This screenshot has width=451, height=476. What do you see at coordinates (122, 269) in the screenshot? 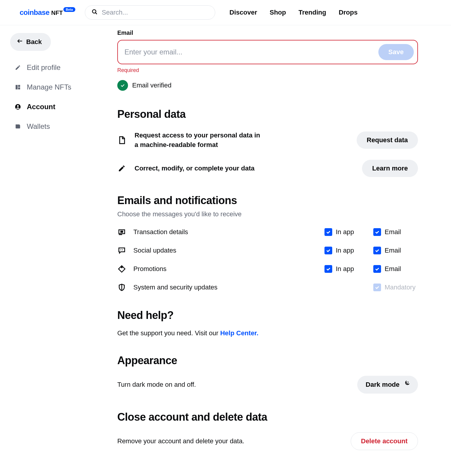
I see `tag-icon` at bounding box center [122, 269].